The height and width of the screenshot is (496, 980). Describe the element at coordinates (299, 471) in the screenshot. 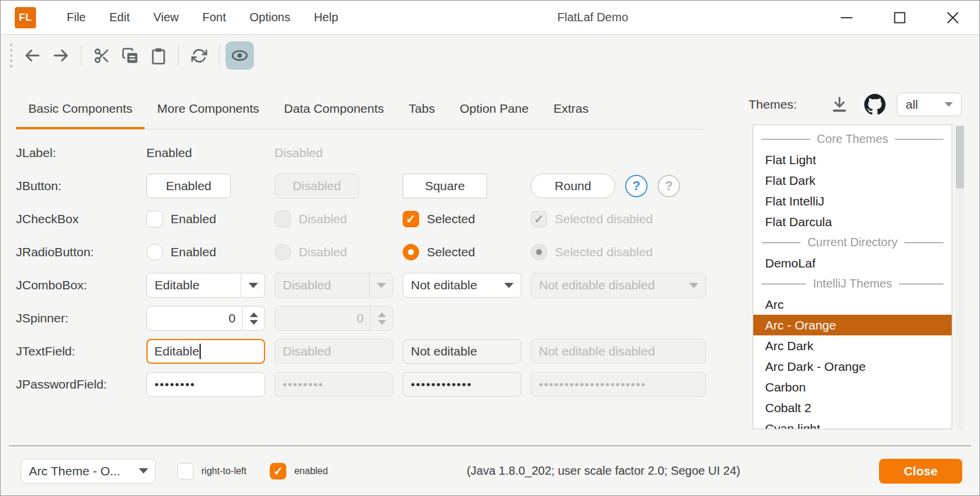

I see `enabled-checkbox: ✓ enabled` at that location.